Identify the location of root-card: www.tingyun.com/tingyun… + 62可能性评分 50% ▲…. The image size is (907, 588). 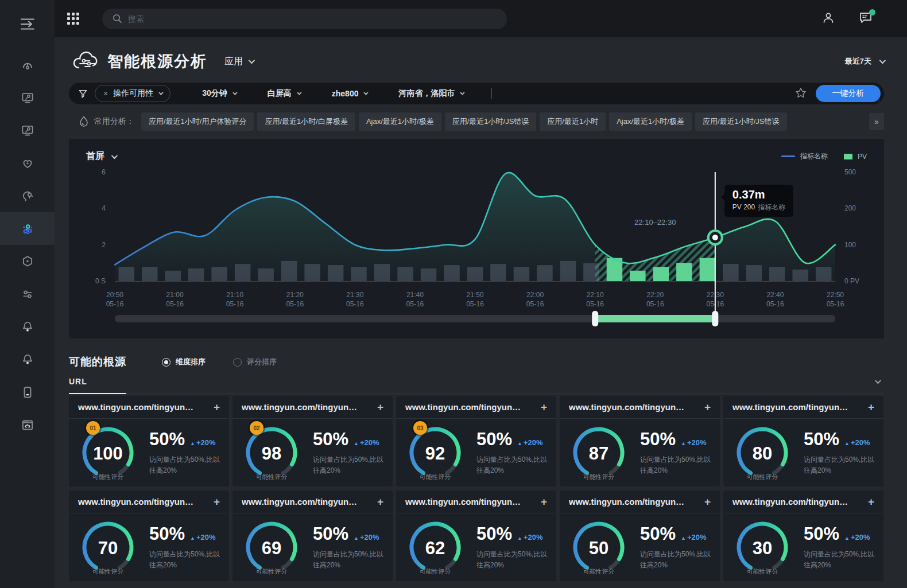
(476, 536).